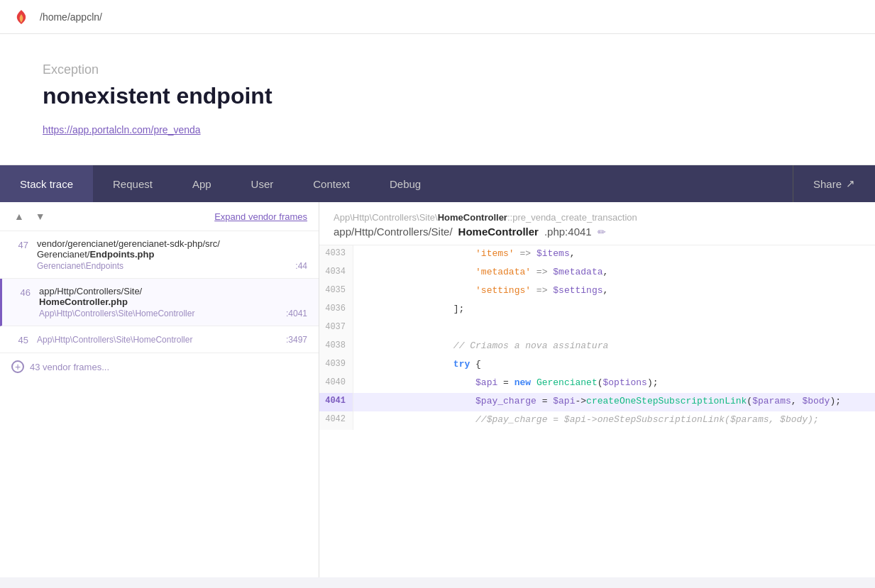 This screenshot has width=875, height=588. I want to click on tab-debug: Debug, so click(405, 184).